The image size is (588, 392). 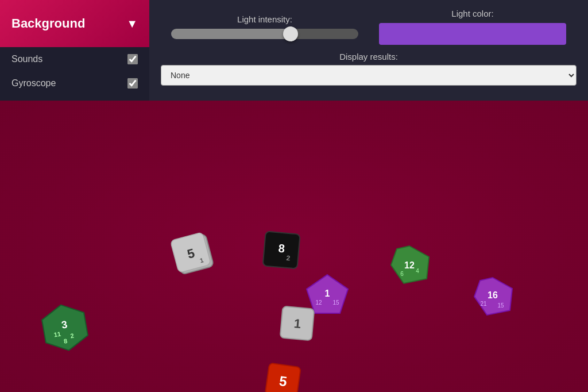 I want to click on svg-text: 16, so click(x=493, y=295).